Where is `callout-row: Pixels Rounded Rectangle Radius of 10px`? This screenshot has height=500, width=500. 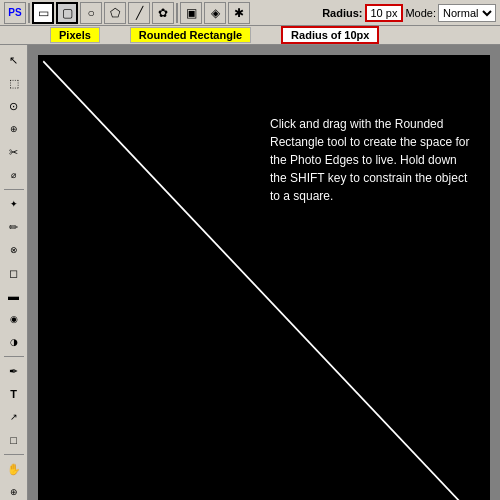
callout-row: Pixels Rounded Rectangle Radius of 10px is located at coordinates (250, 36).